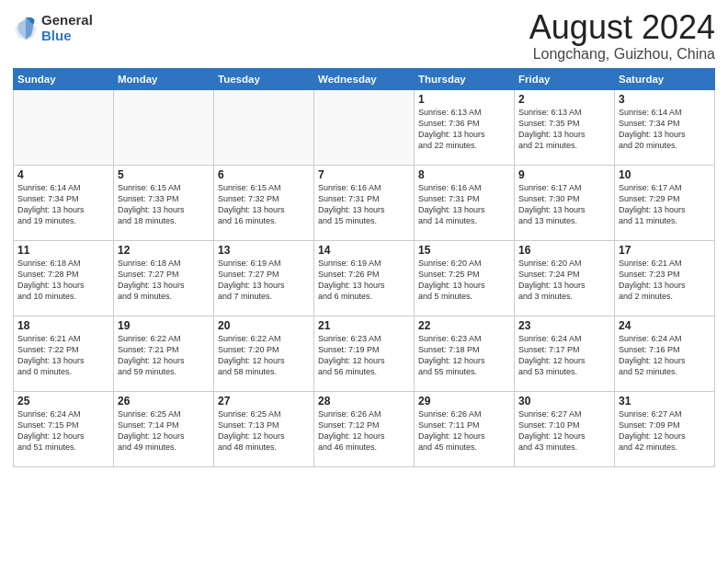  What do you see at coordinates (264, 431) in the screenshot?
I see `day-info: Sunrise: 6:25 AMSunset: 7:13 PMDaylight:…` at bounding box center [264, 431].